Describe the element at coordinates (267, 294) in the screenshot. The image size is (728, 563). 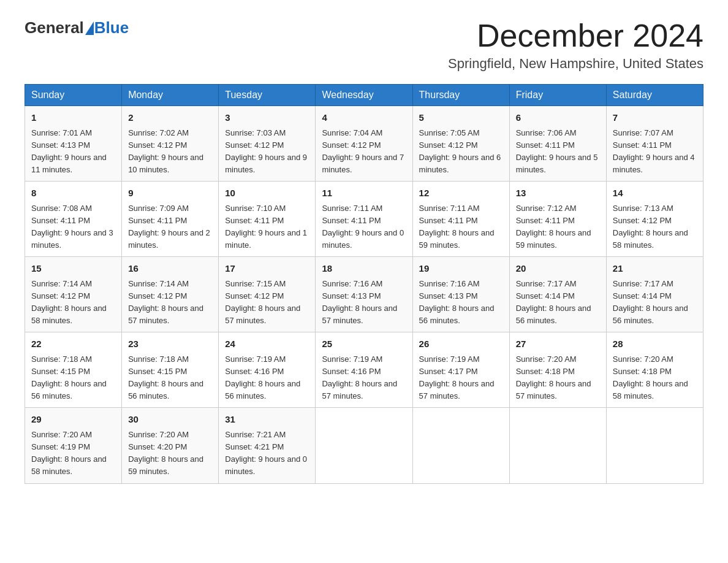
I see `calendar-cell: 17Sunrise: 7:15 AMSunset: 4:12 PMDayligh…` at that location.